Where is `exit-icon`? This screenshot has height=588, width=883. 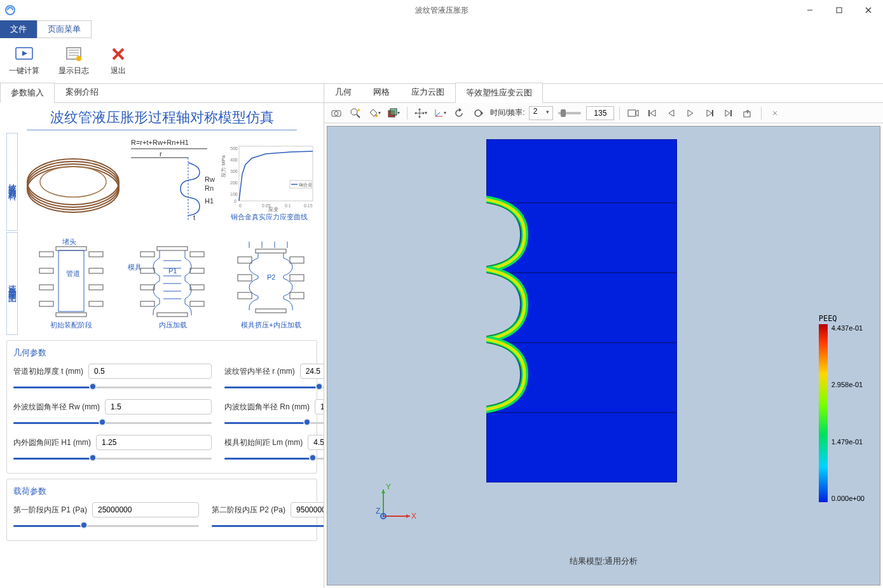 exit-icon is located at coordinates (118, 54).